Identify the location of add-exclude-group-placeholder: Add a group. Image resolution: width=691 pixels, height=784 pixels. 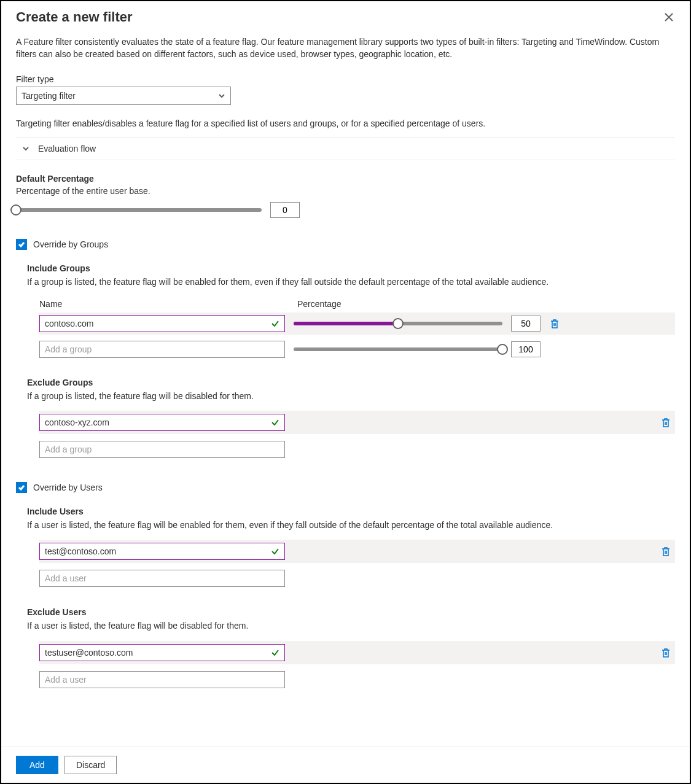
(68, 449).